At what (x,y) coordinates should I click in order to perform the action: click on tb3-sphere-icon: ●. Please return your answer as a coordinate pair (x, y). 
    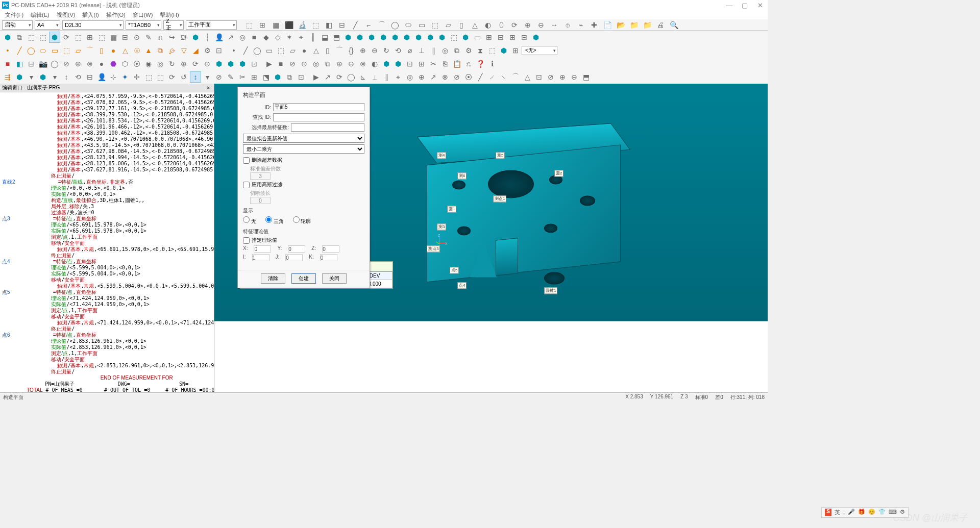
    Looking at the image, I should click on (113, 51).